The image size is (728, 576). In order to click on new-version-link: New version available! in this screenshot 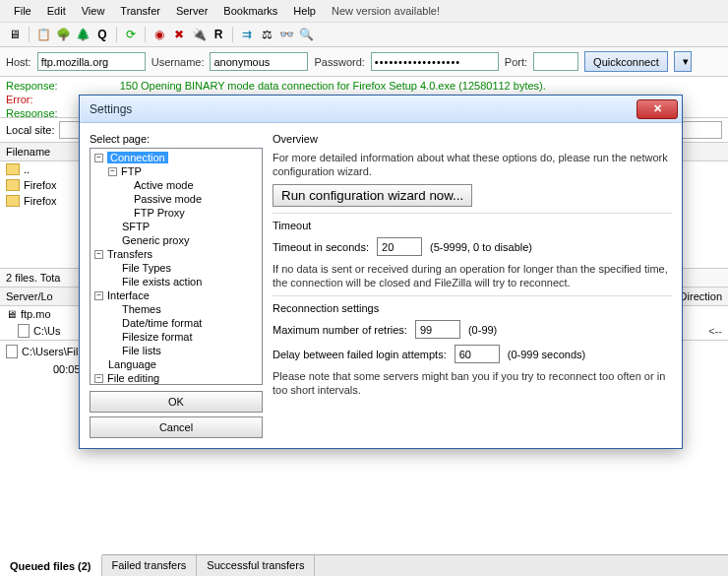, I will do `click(386, 11)`.